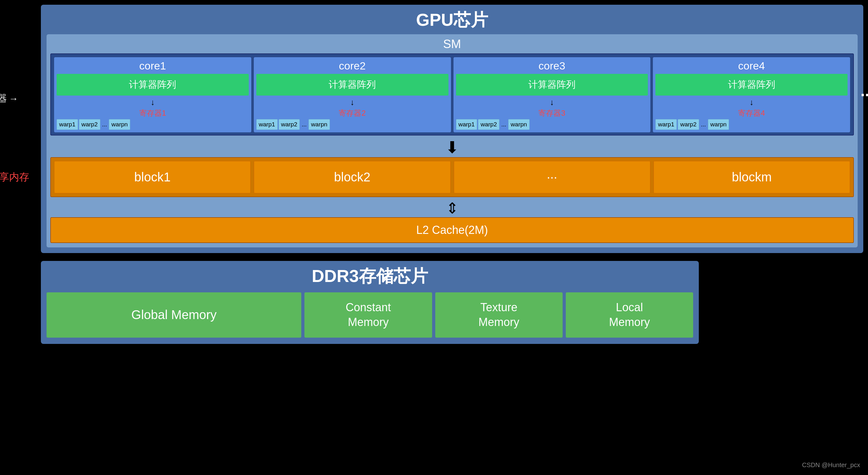 The image size is (868, 475). Describe the element at coordinates (352, 113) in the screenshot. I see `core2-reg-label: 寄存器2` at that location.